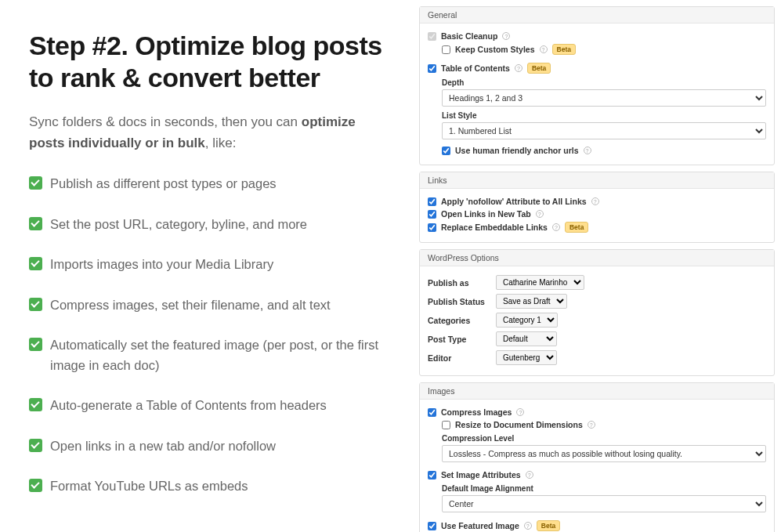 The image size is (781, 532). Describe the element at coordinates (209, 132) in the screenshot. I see `intro-text: Sync folders & docs in seconds, then you…` at that location.